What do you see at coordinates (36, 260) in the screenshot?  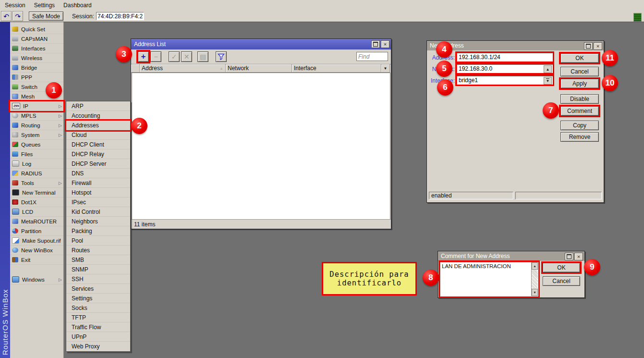 I see `sidebar-item-exit: Exit` at bounding box center [36, 260].